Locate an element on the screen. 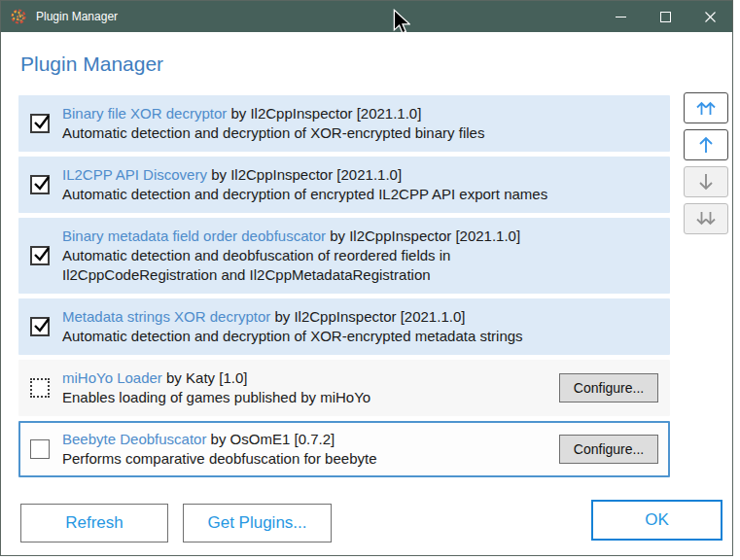 The height and width of the screenshot is (560, 740). move-up-icon is located at coordinates (706, 145).